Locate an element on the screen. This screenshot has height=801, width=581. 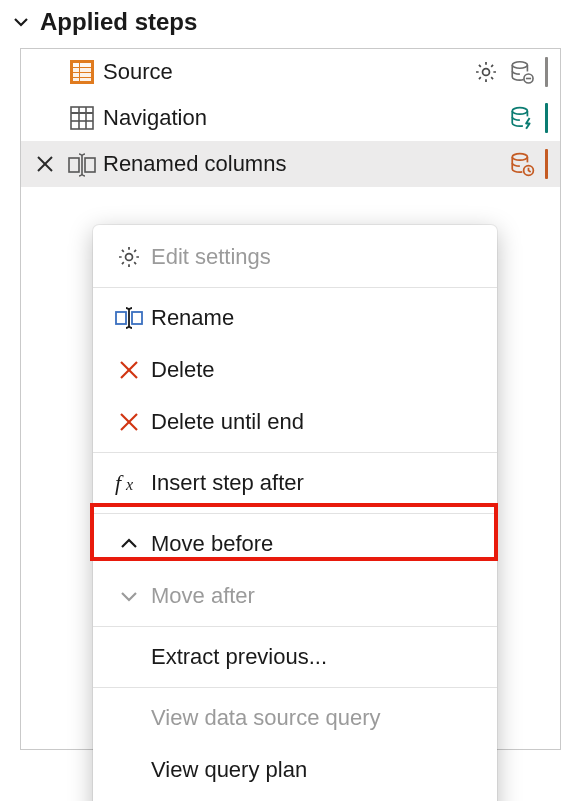
svg-text: f is located at coordinates (120, 483).